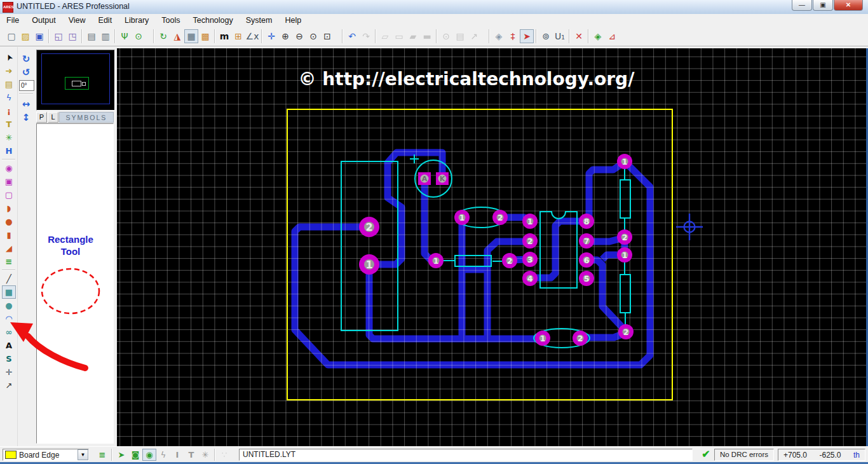 The image size is (868, 464). What do you see at coordinates (163, 36) in the screenshot?
I see `redraw-icon: ↻` at bounding box center [163, 36].